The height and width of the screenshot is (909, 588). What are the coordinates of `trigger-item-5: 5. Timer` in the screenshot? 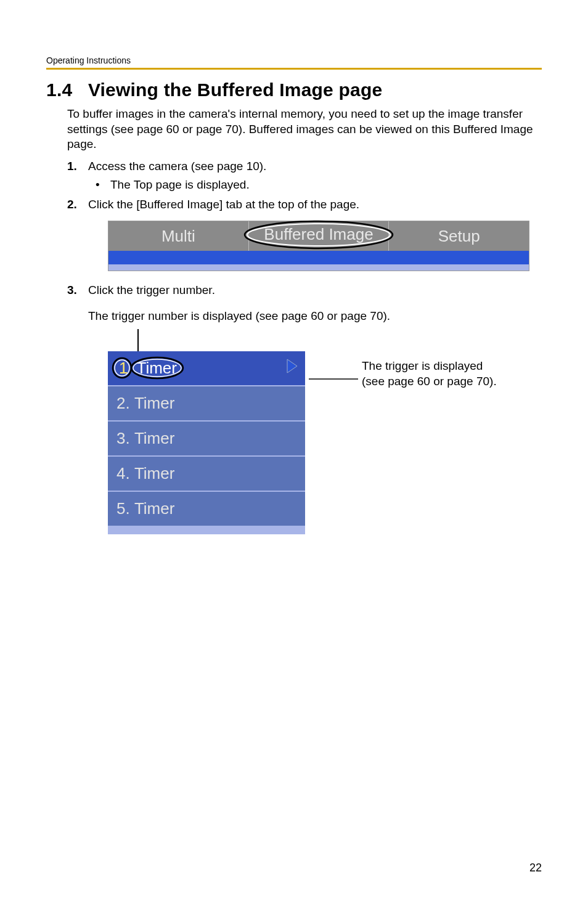 It's located at (206, 509).